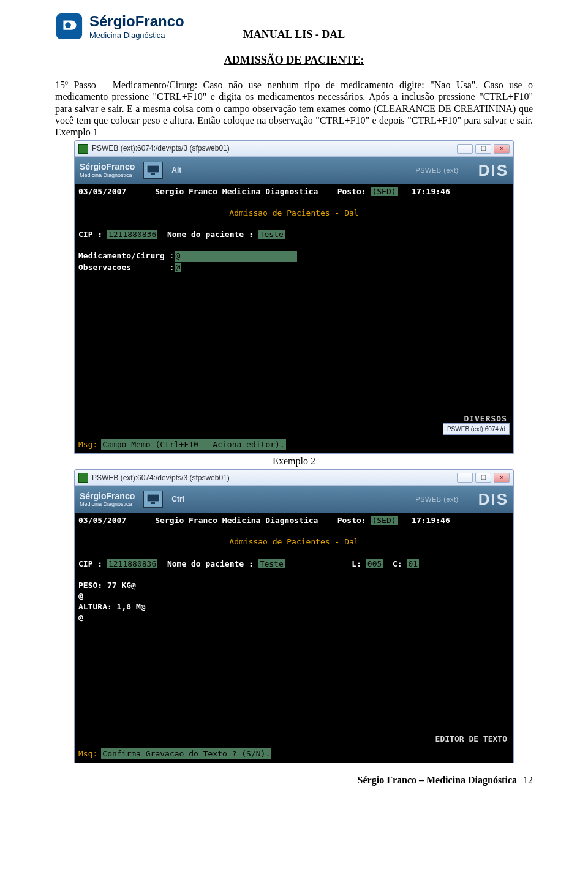 The height and width of the screenshot is (893, 588). Describe the element at coordinates (178, 499) in the screenshot. I see `menu-ctrl: Ctrl` at that location.